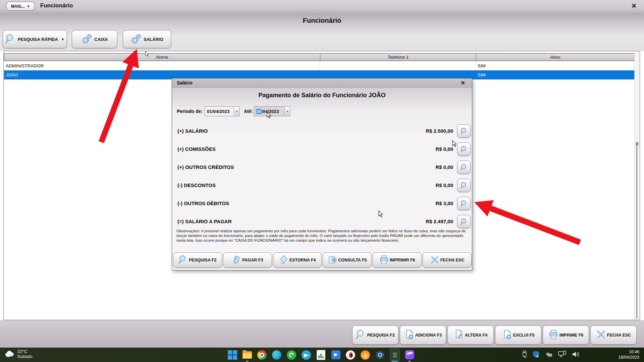 The image size is (644, 362). Describe the element at coordinates (459, 335) in the screenshot. I see `page-pencil-icon` at that location.